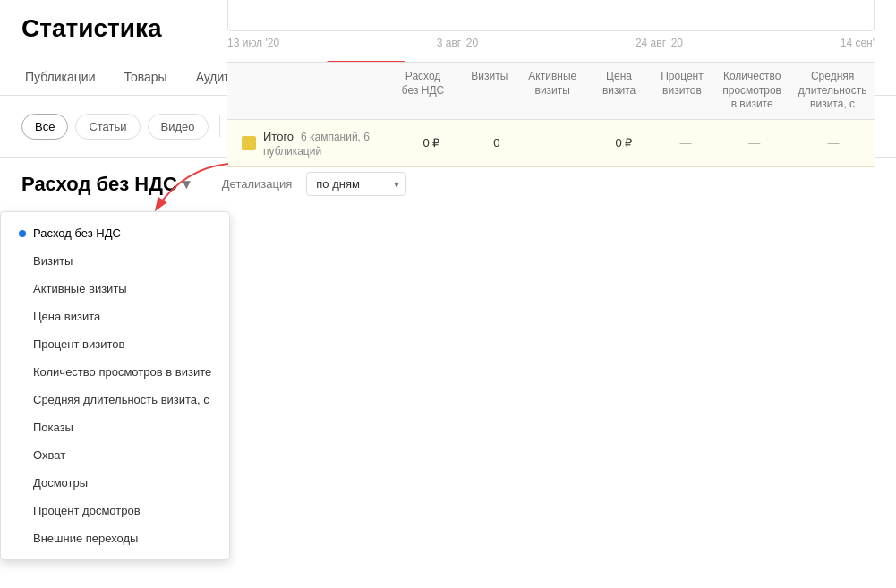 The image size is (896, 588). I want to click on main-content: Расход без НДС ▾ Детализация по дням по …, so click(448, 172).